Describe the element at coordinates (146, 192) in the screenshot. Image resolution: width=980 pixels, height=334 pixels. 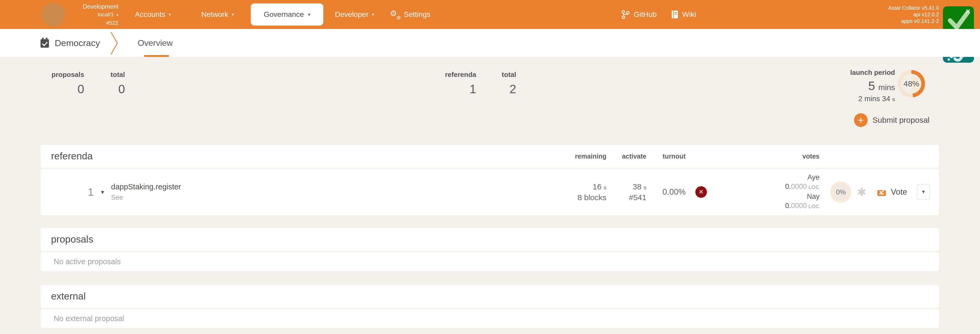
I see `referendum-proposal: dappStaking.register See` at that location.